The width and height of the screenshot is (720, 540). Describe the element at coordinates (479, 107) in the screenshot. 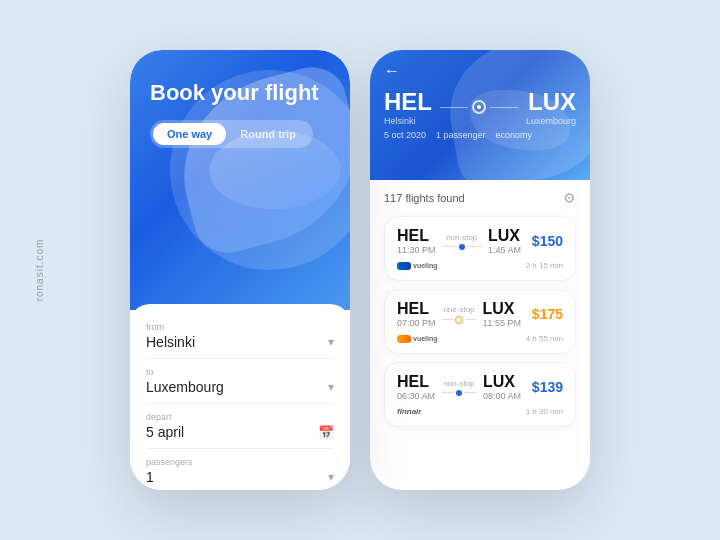

I see `route-arrow` at that location.